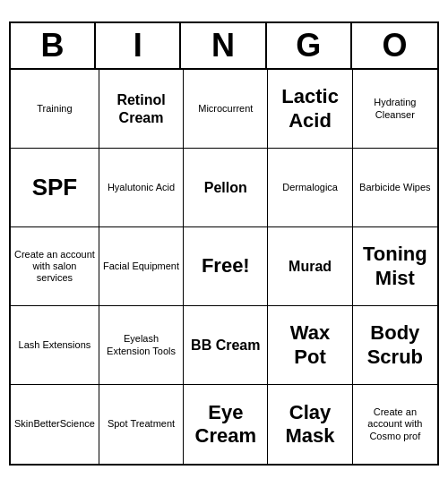  Describe the element at coordinates (224, 46) in the screenshot. I see `header-letter-n: N` at that location.